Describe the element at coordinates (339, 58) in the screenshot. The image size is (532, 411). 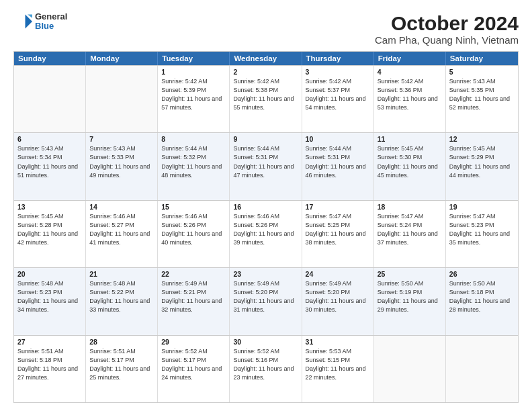
I see `weekday-header: Thursday` at that location.